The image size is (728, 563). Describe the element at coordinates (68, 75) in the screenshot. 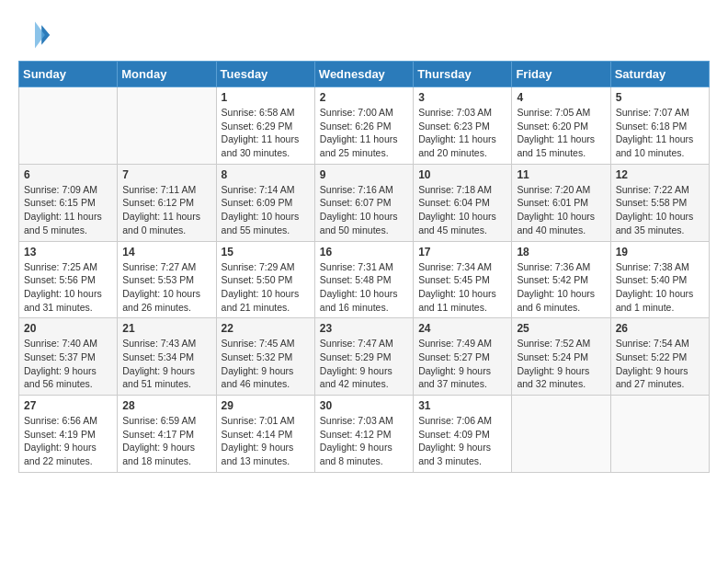

I see `header-cell-sunday: Sunday` at that location.